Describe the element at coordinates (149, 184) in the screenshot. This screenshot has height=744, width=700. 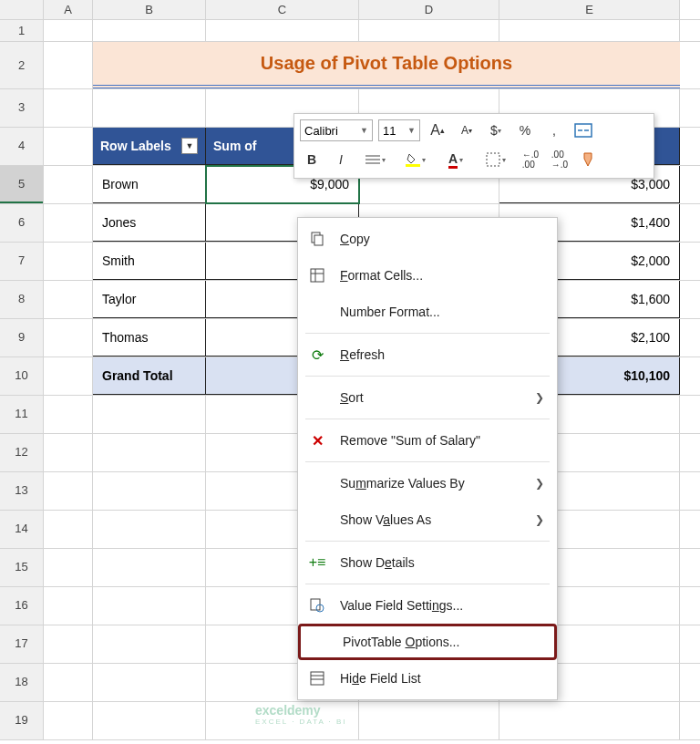
I see `table-row-label: Brown` at that location.